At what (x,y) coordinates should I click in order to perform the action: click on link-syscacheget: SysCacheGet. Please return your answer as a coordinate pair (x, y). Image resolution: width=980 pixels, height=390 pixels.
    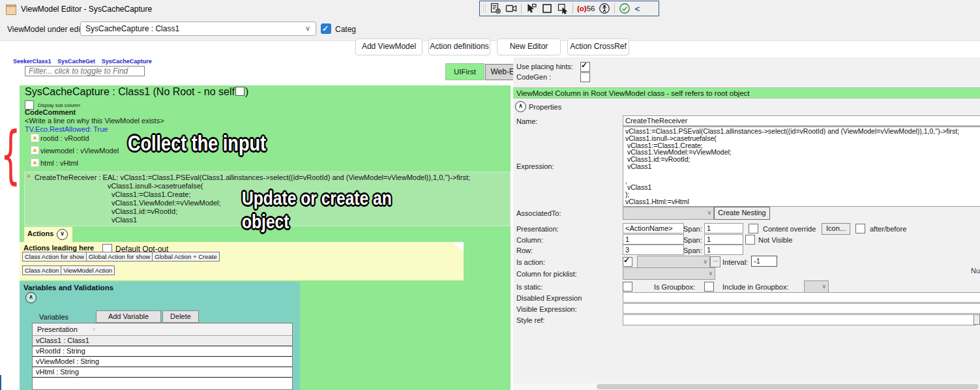
    Looking at the image, I should click on (76, 61).